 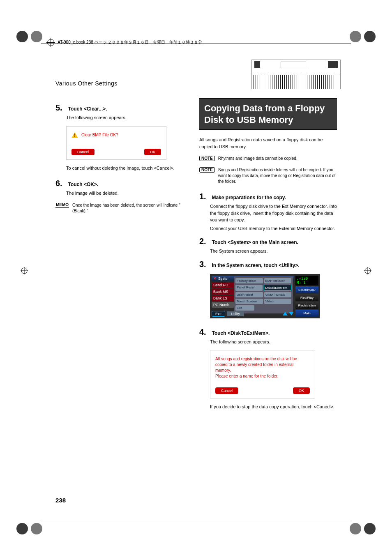 I want to click on step-6-heading: Touch <OK>., so click(x=83, y=184).